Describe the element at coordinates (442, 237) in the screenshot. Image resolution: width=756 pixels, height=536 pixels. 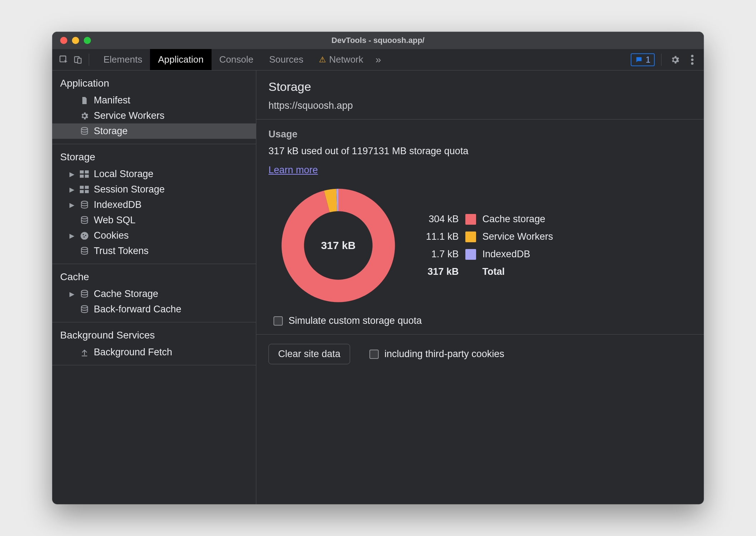
I see `legend-size: 11.1 kB` at that location.